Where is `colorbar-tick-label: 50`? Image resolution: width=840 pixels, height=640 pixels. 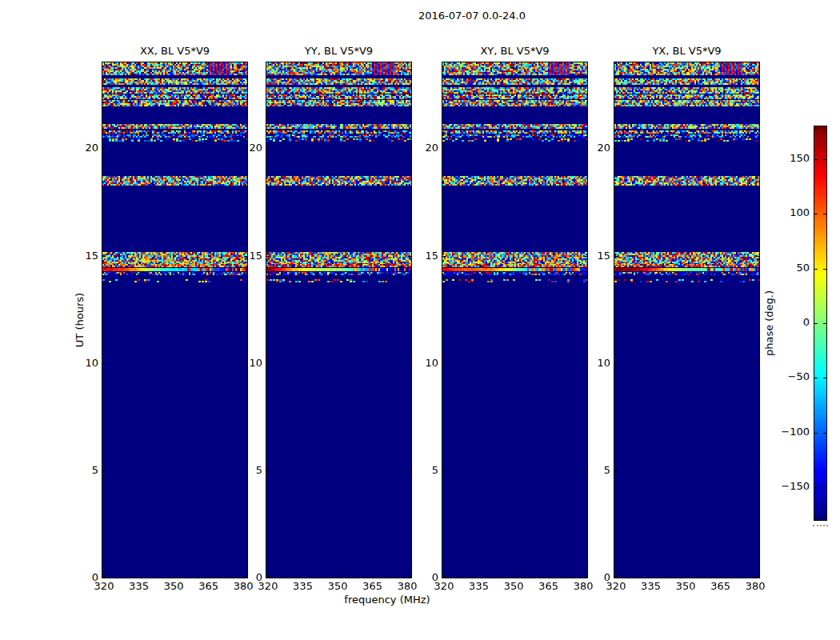
colorbar-tick-label: 50 is located at coordinates (787, 268).